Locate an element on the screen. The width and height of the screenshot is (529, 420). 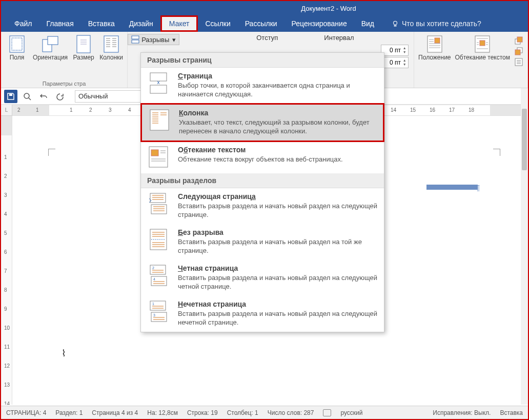
scrollbar-thumb is located at coordinates (524, 139).